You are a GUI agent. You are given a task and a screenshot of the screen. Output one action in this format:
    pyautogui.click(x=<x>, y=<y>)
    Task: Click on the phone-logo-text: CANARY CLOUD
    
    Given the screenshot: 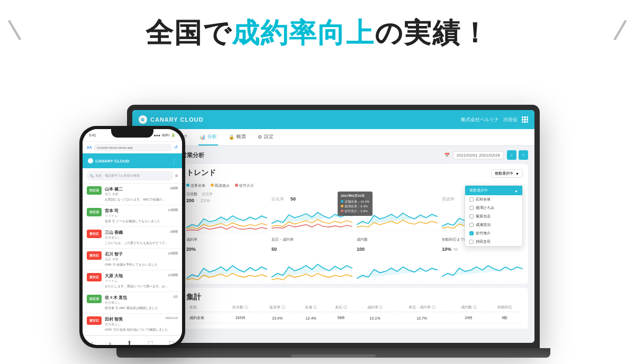 What is the action you would take?
    pyautogui.click(x=112, y=161)
    